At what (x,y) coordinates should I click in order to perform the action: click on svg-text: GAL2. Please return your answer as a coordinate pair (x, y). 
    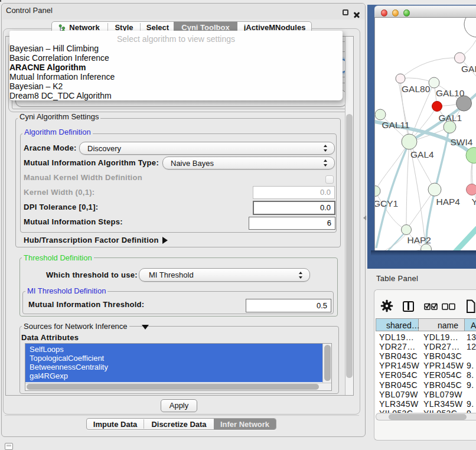
    Looking at the image, I should click on (469, 69).